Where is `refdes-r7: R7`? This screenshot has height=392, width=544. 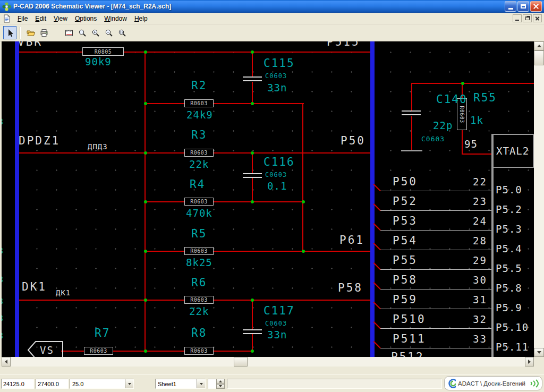
refdes-r7: R7 is located at coordinates (102, 334).